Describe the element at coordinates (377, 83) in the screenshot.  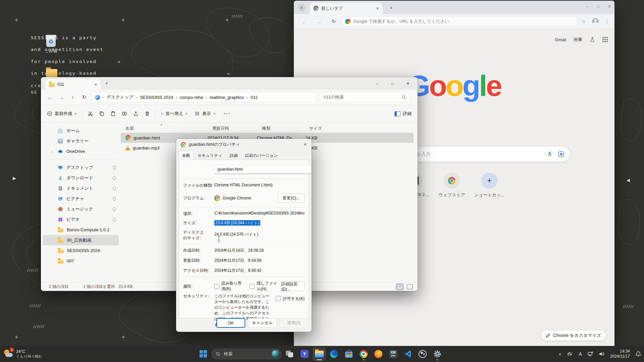
I see `explorer-minimize-button: –` at that location.